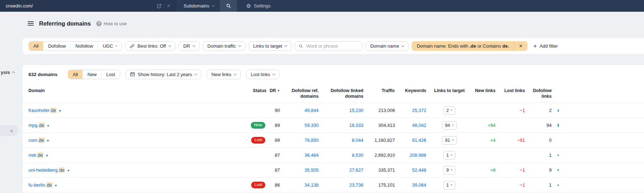  I want to click on keywords-link: 81,426, so click(419, 140).